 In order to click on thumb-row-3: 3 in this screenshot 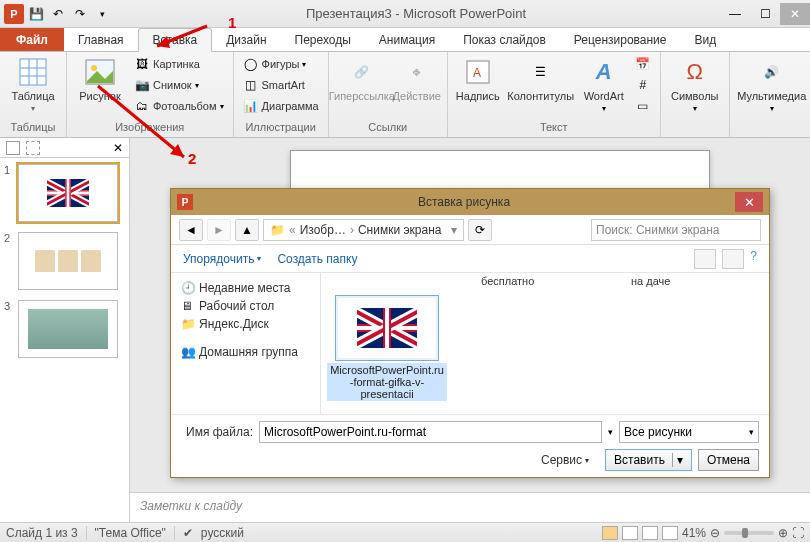, I will do `click(64, 329)`.